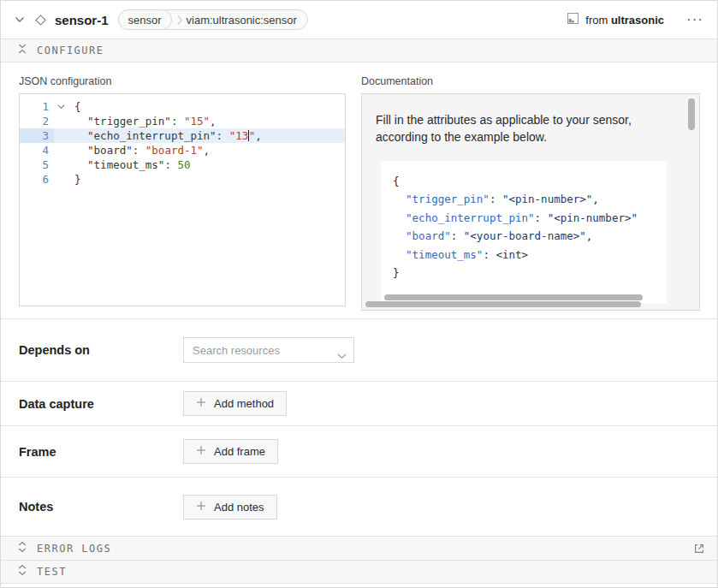  Describe the element at coordinates (22, 50) in the screenshot. I see `collapse-vertical-icon` at that location.